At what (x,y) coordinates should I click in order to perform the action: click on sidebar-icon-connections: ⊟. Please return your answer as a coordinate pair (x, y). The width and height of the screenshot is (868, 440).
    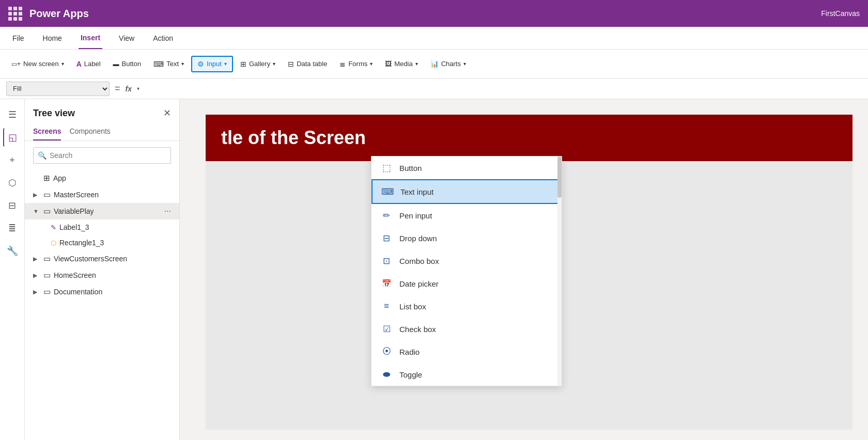
    Looking at the image, I should click on (12, 206).